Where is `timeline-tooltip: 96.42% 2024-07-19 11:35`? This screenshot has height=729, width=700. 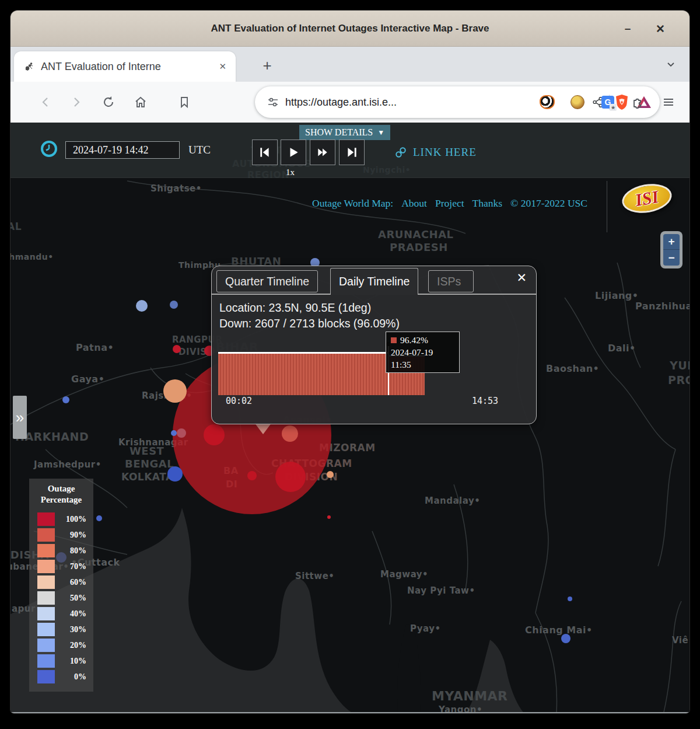 timeline-tooltip: 96.42% 2024-07-19 11:35 is located at coordinates (422, 353).